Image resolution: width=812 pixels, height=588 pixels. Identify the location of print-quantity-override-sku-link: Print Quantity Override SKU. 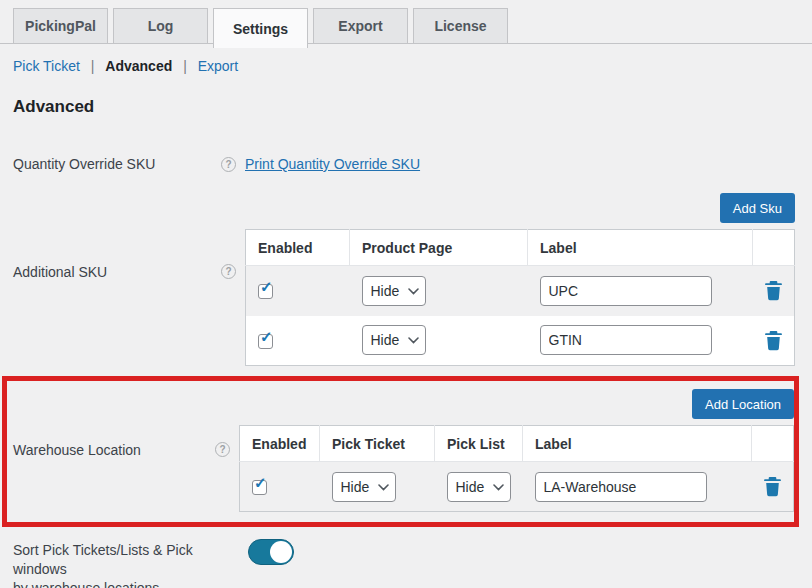
(332, 164).